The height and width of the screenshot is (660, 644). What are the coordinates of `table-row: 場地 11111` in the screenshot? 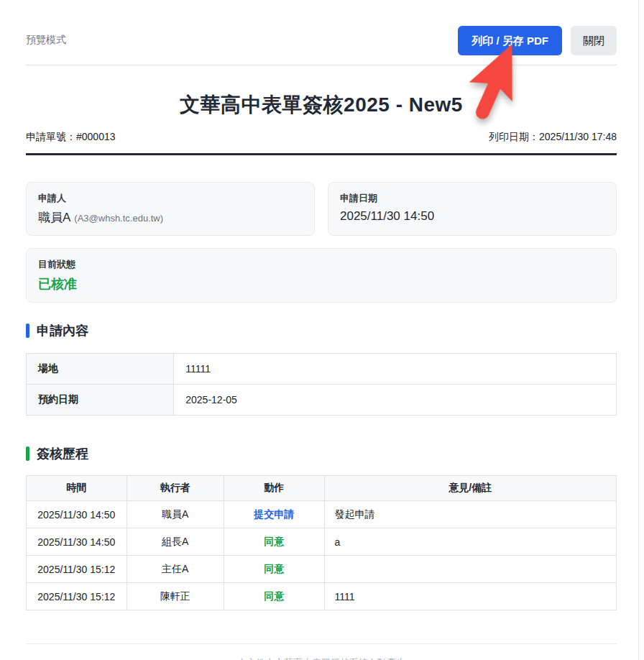 It's located at (322, 370).